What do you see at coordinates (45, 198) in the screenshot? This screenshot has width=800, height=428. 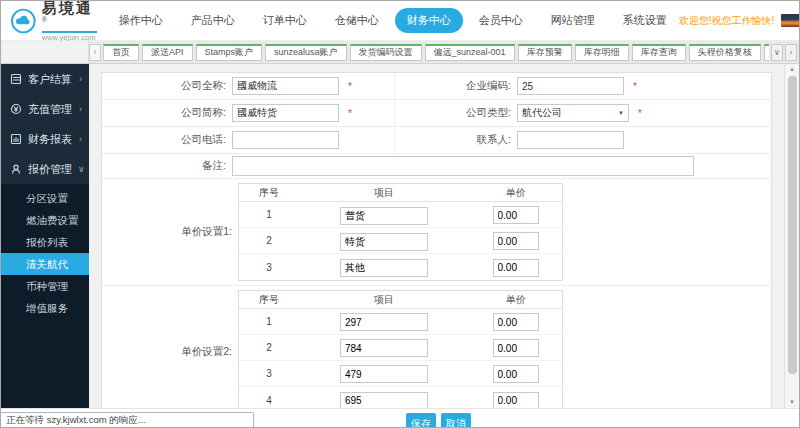 I see `submenu-item: 分区设置` at bounding box center [45, 198].